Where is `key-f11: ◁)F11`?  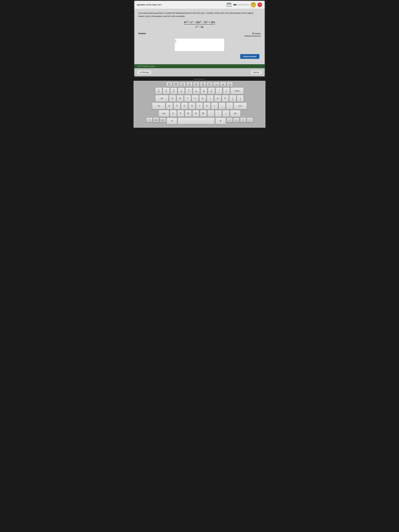 key-f11: ◁)F11 is located at coordinates (223, 84).